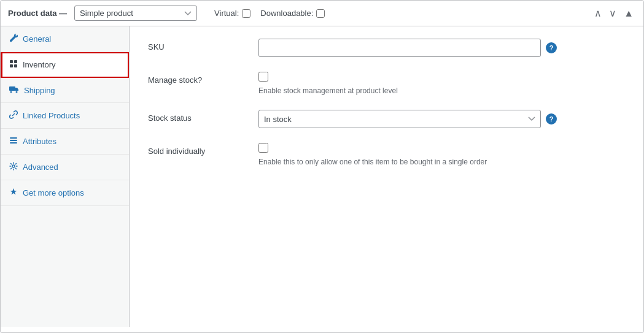  What do you see at coordinates (614, 13) in the screenshot?
I see `header-arrows: ∧ ∨ ▲` at bounding box center [614, 13].